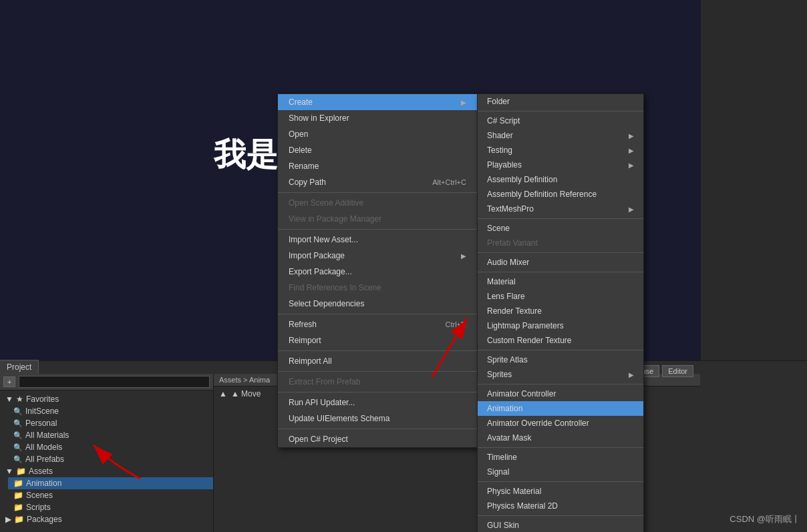  What do you see at coordinates (560, 282) in the screenshot?
I see `submenu-item-material: Material` at bounding box center [560, 282].